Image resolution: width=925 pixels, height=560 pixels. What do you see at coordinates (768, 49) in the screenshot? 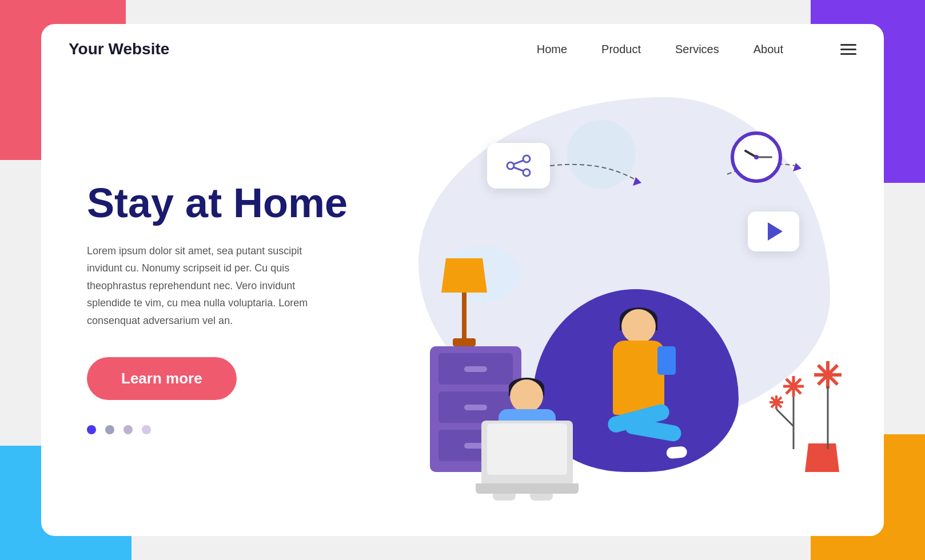
I see `nav-about: About` at bounding box center [768, 49].